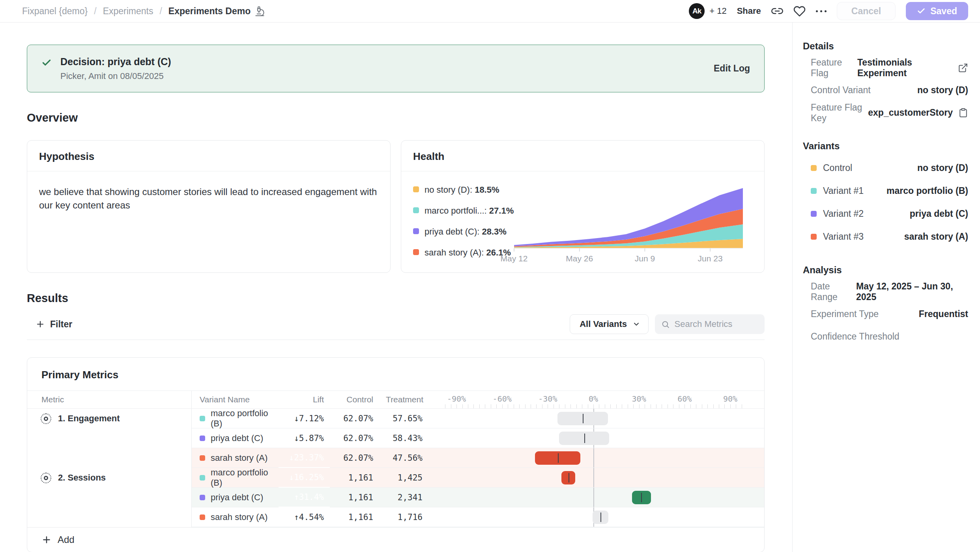 This screenshot has height=552, width=980. What do you see at coordinates (40, 324) in the screenshot?
I see `plus-icon` at bounding box center [40, 324].